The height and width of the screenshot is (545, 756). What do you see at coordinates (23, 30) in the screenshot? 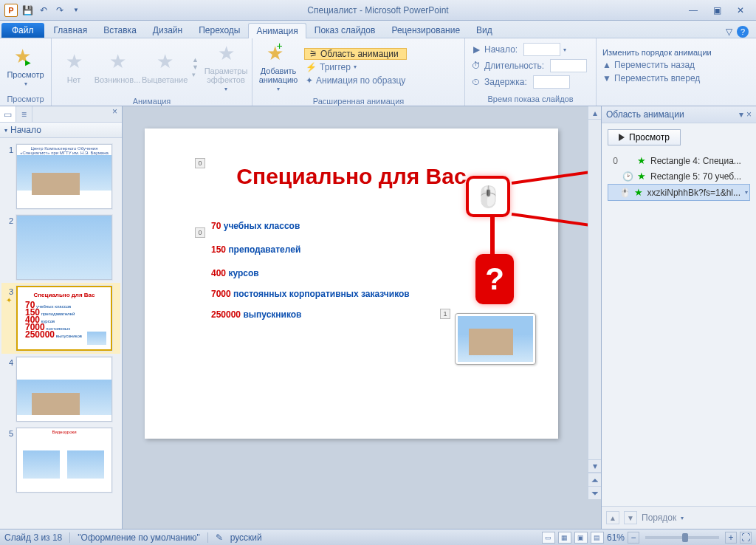
I see `file-tab: Файл` at bounding box center [23, 30].